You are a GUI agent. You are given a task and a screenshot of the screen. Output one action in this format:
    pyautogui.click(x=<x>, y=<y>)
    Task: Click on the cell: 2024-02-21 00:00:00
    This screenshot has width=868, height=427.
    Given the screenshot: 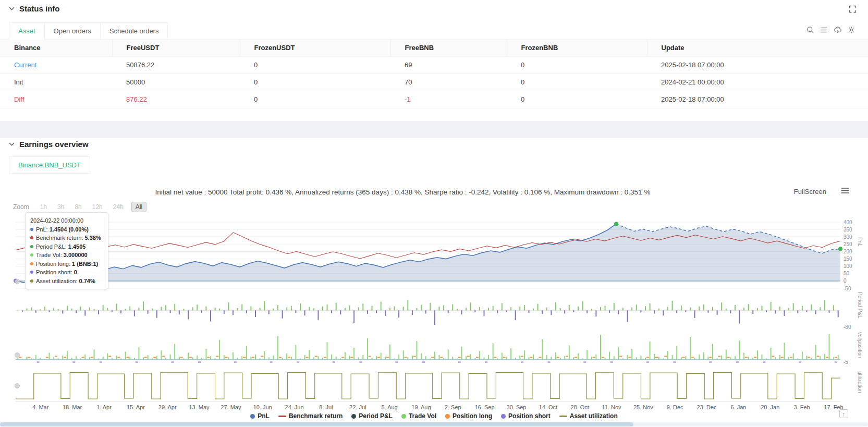 What is the action you would take?
    pyautogui.click(x=757, y=82)
    